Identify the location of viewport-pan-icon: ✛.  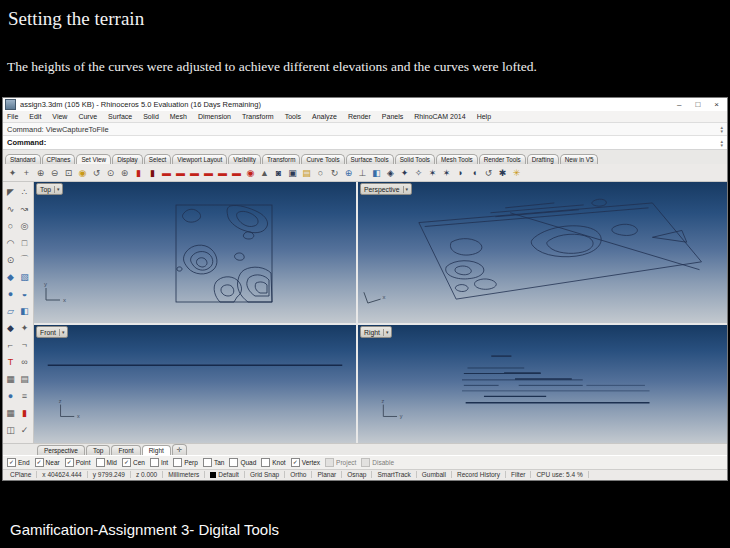
(180, 450).